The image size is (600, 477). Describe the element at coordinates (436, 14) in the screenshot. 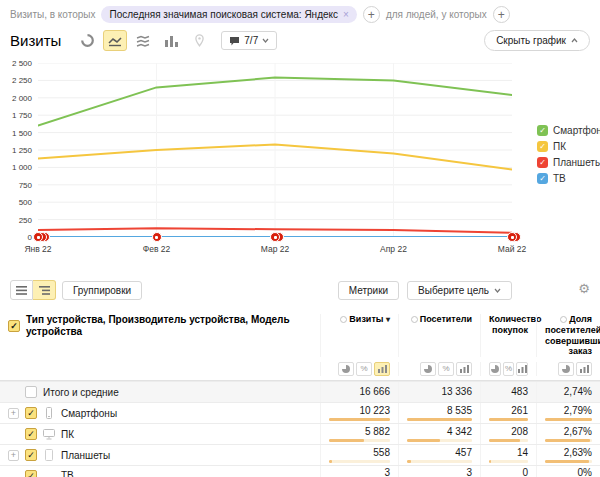

I see `filter-suffix-label: для людей, у которых` at that location.